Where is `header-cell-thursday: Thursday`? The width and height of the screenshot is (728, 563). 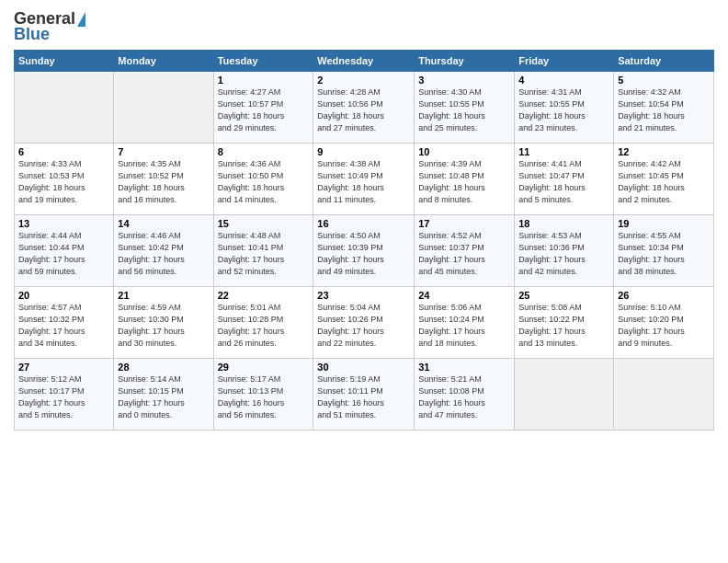
header-cell-thursday: Thursday is located at coordinates (465, 61).